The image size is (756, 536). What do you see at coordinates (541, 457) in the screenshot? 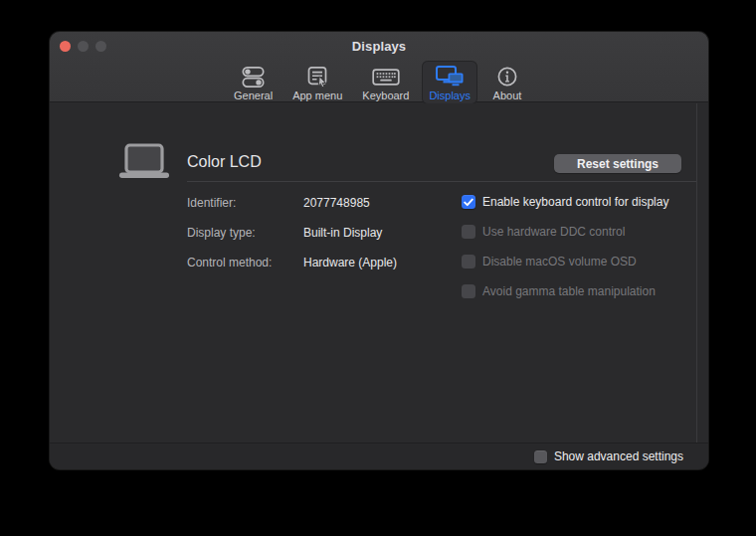
I see `checkbox-show-advanced-settings` at bounding box center [541, 457].